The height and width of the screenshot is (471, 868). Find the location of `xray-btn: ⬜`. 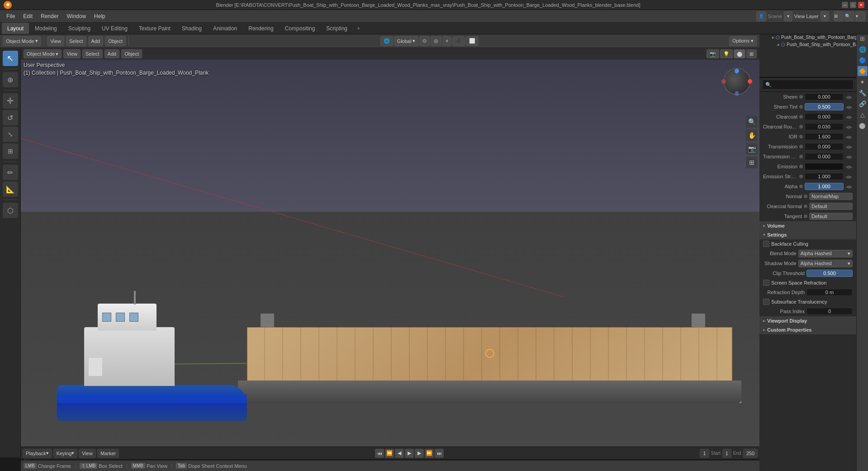

xray-btn: ⬜ is located at coordinates (472, 41).